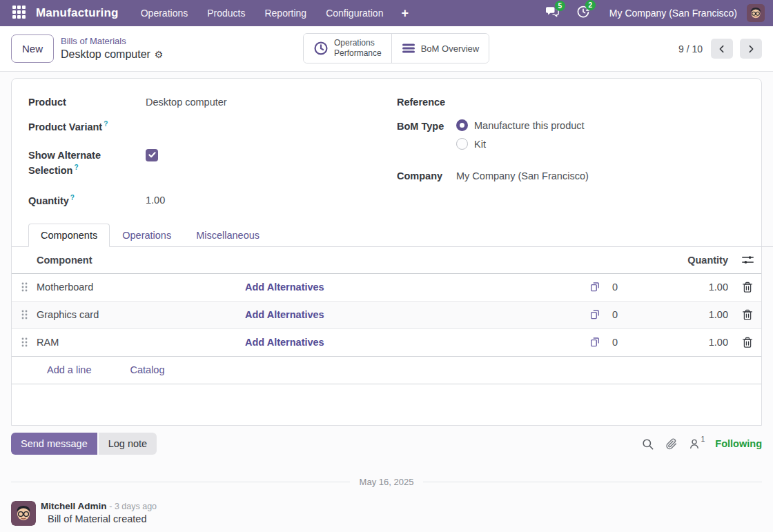 The image size is (773, 532). What do you see at coordinates (697, 444) in the screenshot?
I see `followers-icon: 1` at bounding box center [697, 444].